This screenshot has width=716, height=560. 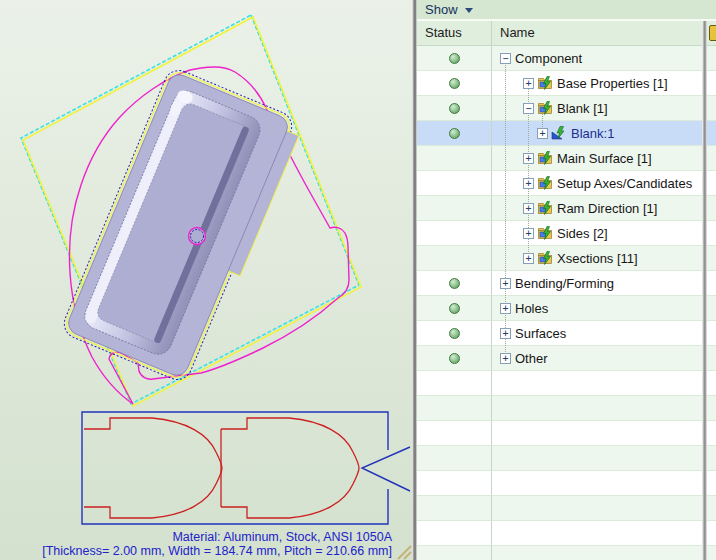 I want to click on tree-row: +Setup Axes/Candidates, so click(x=566, y=184).